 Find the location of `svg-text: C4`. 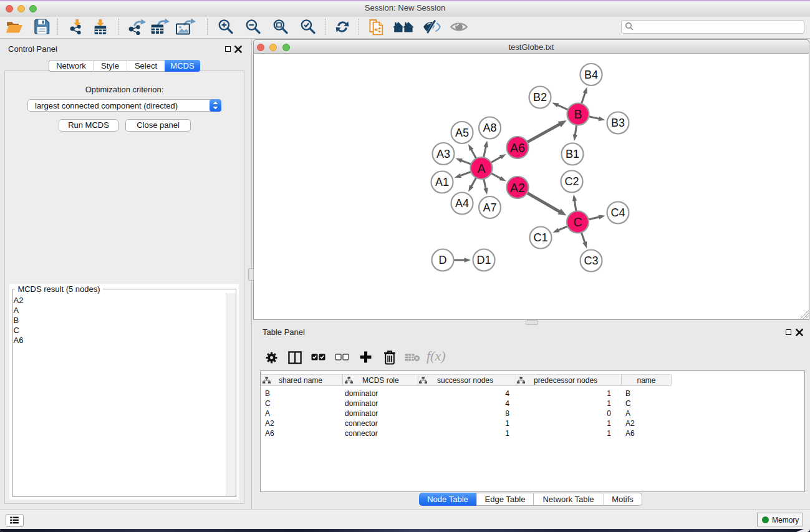

svg-text: C4 is located at coordinates (617, 213).